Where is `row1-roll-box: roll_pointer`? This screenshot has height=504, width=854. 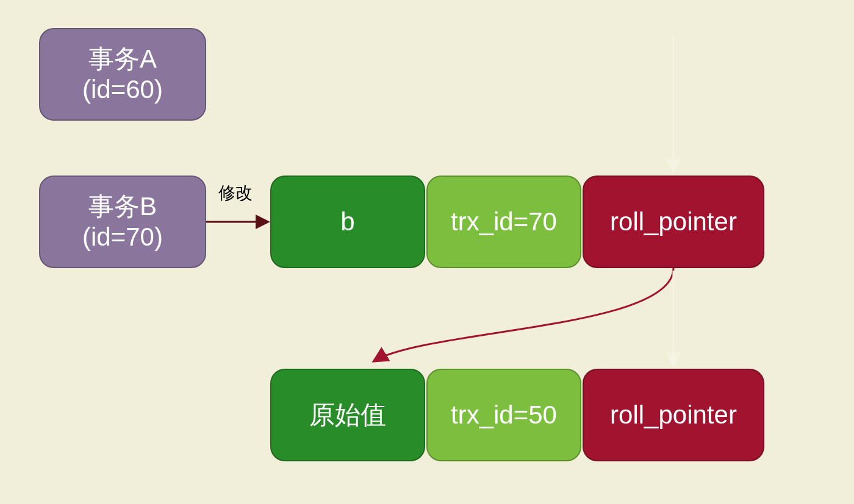 row1-roll-box: roll_pointer is located at coordinates (673, 222).